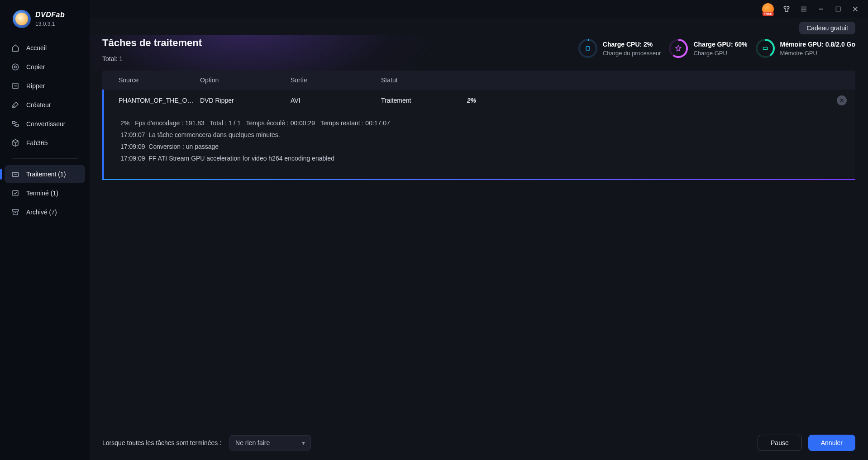  What do you see at coordinates (50, 24) in the screenshot?
I see `app-version: 13.0.3.1` at bounding box center [50, 24].